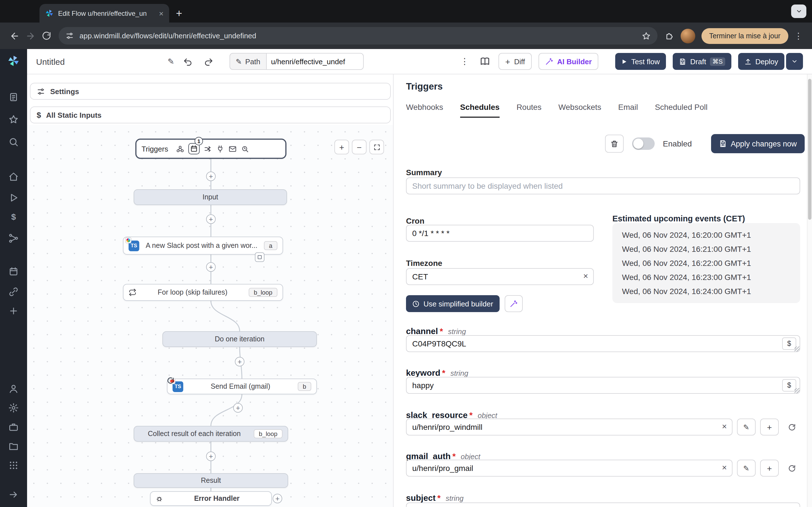 This screenshot has width=812, height=507. Describe the element at coordinates (203, 292) in the screenshot. I see `flow-node-forloop: For loop (skip failures) b_loop` at that location.